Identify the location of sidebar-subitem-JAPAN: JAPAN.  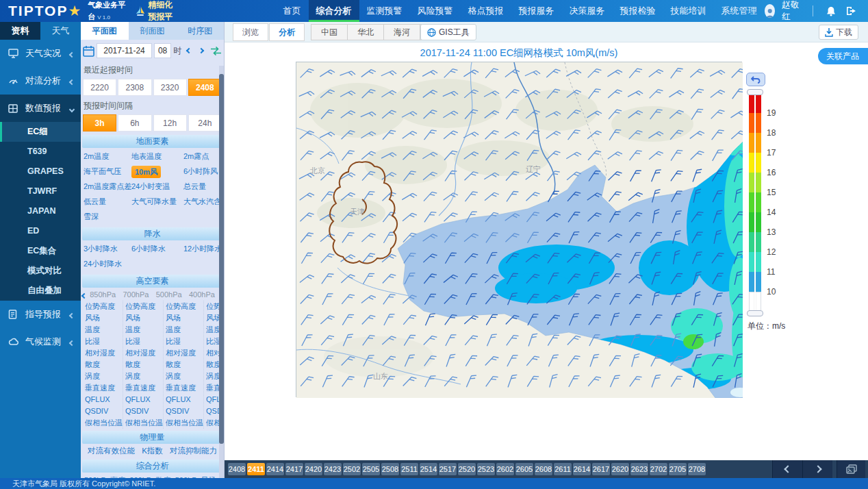
(40, 211).